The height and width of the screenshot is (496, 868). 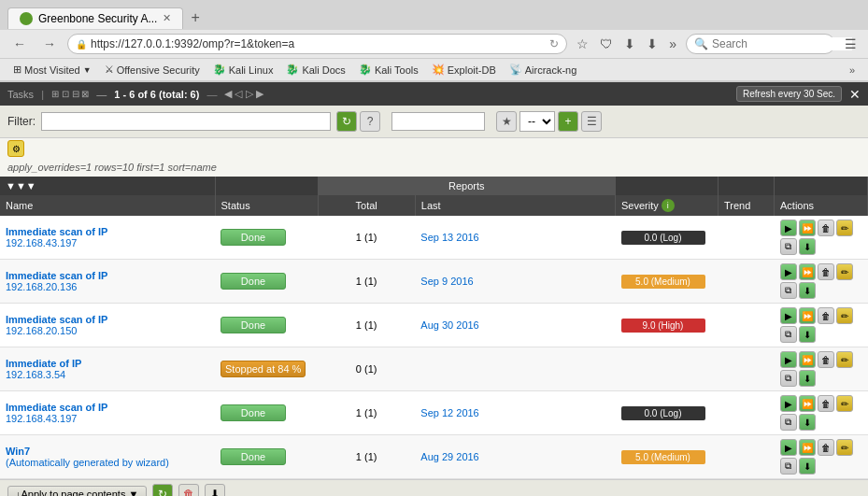 What do you see at coordinates (568, 121) in the screenshot?
I see `add-filter-button: +` at bounding box center [568, 121].